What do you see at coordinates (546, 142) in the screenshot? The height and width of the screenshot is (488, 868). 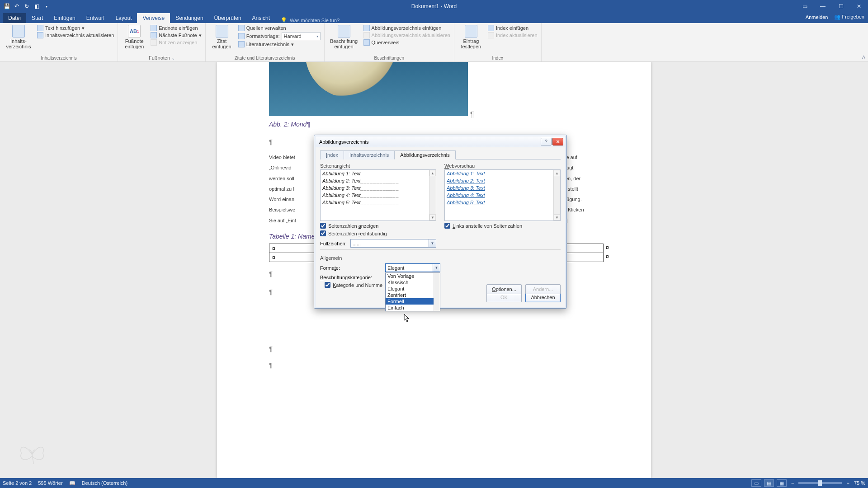 I see `dialog-help-icon: ?` at bounding box center [546, 142].